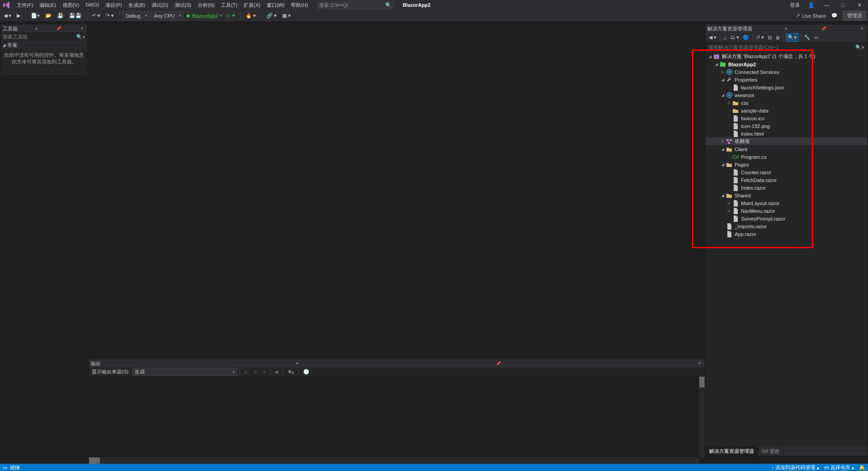 The height and width of the screenshot is (471, 868). Describe the element at coordinates (25, 5) in the screenshot. I see `menu-item: 文件(F)` at that location.